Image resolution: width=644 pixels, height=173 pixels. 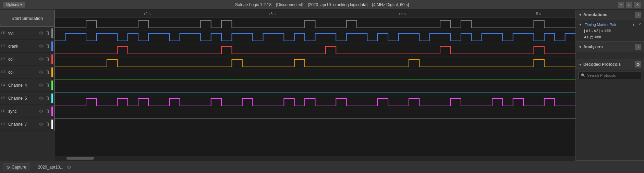 I want to click on annotations-title: Annotations, so click(x=609, y=15).